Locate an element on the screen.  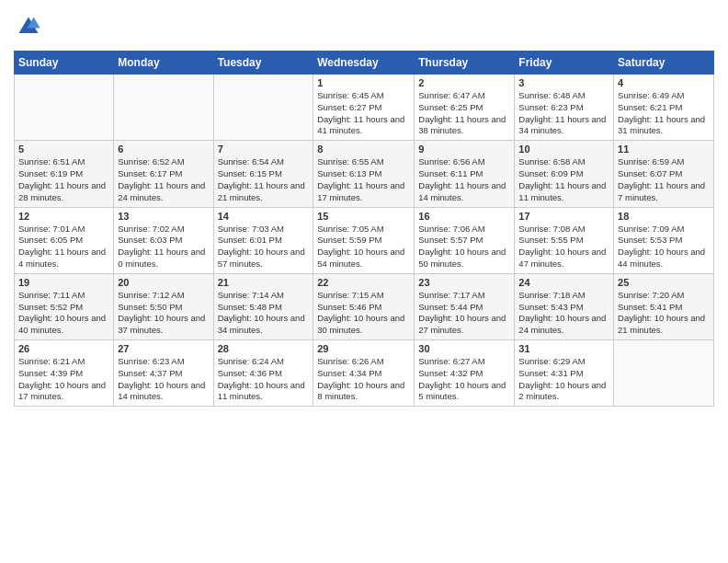
calendar-cell: 29Sunrise: 6:26 AM Sunset: 4:34 PM Dayli… is located at coordinates (364, 373).